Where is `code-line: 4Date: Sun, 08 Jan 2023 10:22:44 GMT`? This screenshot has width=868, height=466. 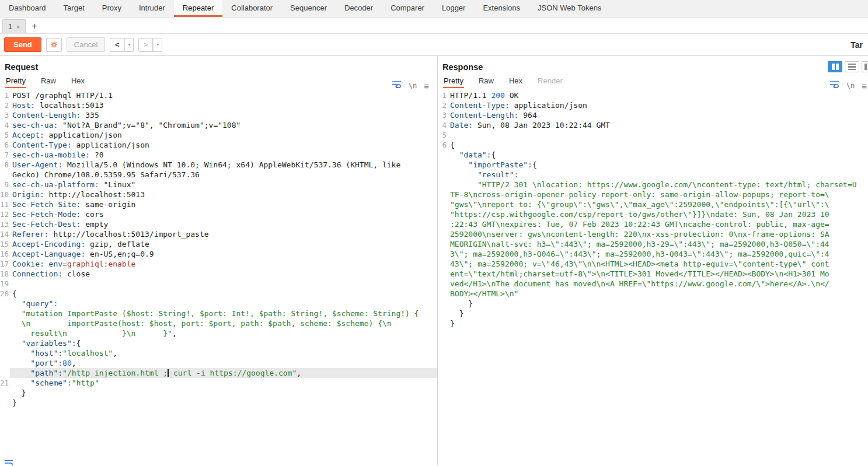
code-line: 4Date: Sun, 08 Jan 2023 10:22:44 GMT is located at coordinates (653, 125).